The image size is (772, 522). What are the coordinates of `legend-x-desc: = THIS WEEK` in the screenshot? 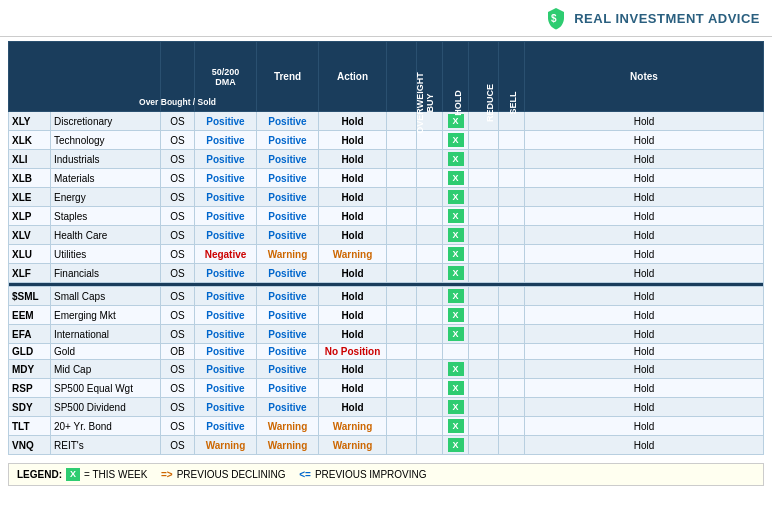 It's located at (116, 474).